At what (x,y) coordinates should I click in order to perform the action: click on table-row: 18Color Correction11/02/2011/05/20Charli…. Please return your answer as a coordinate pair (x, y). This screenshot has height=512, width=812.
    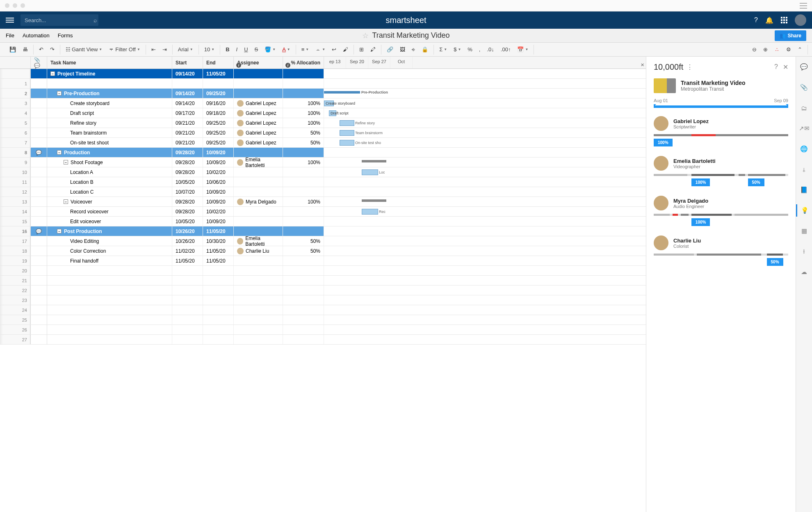
    Looking at the image, I should click on (323, 251).